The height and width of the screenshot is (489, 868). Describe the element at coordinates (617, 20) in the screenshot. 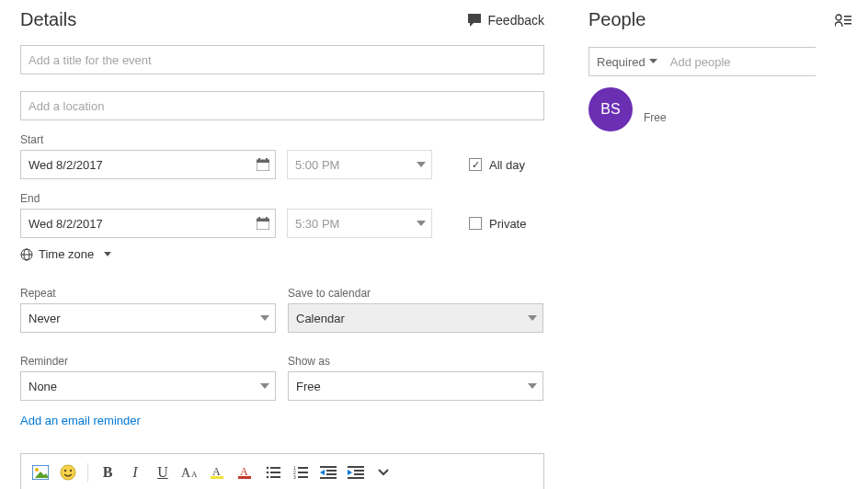

I see `people-heading: People` at that location.